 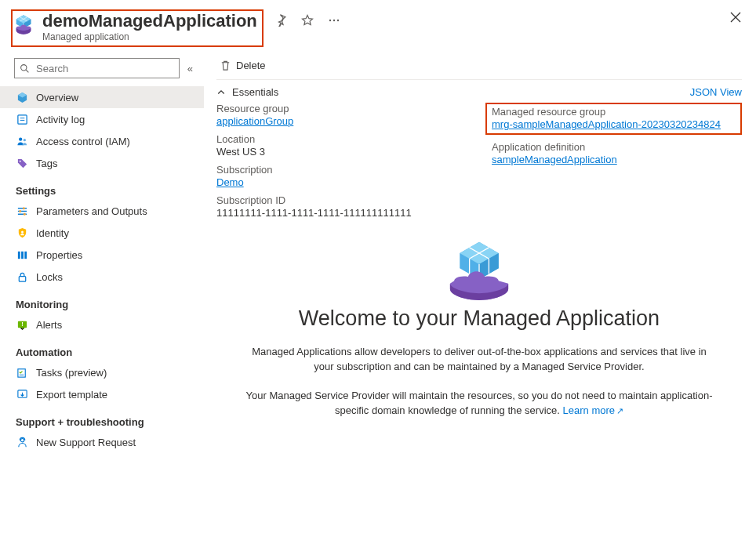 What do you see at coordinates (345, 201) in the screenshot?
I see `field-label-subscription-id: Subscription ID` at bounding box center [345, 201].